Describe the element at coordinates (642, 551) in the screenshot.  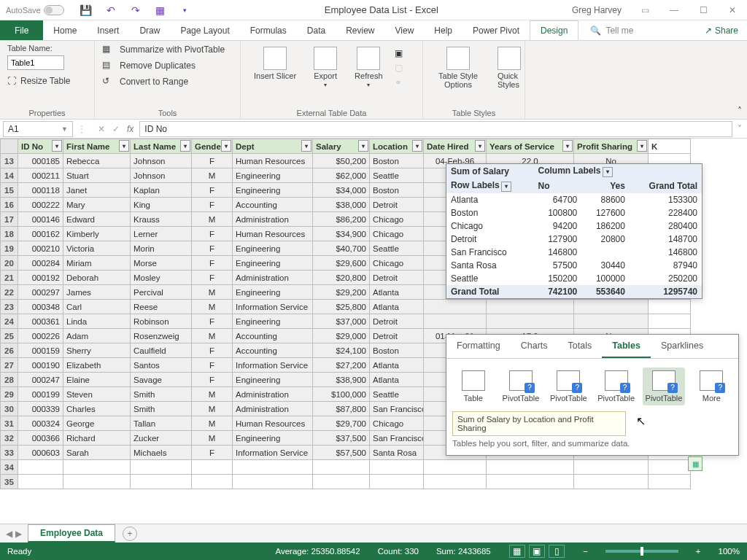
I see `zoom-slider` at that location.